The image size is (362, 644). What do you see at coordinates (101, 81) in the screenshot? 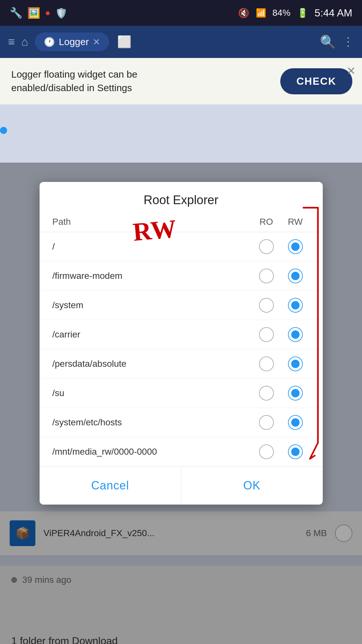
I see `banner-text: Logger floating widget can be enabled/di…` at bounding box center [101, 81].